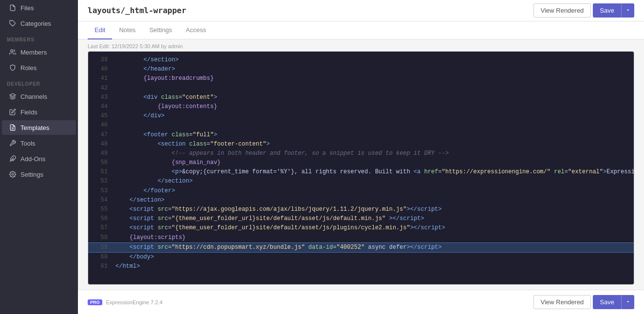 The height and width of the screenshot is (314, 644). I want to click on table-row: 53 </footer>, so click(361, 191).